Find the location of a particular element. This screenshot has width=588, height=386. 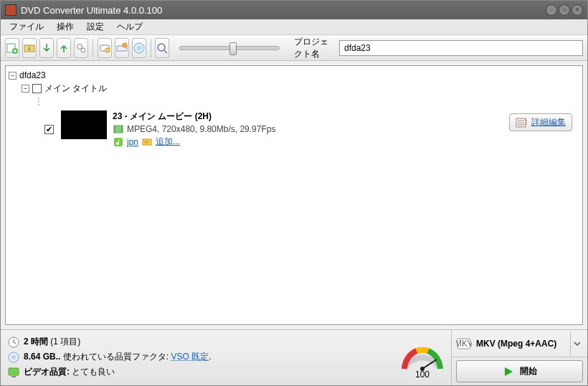

tree-root-label: dfda23 is located at coordinates (33, 75).